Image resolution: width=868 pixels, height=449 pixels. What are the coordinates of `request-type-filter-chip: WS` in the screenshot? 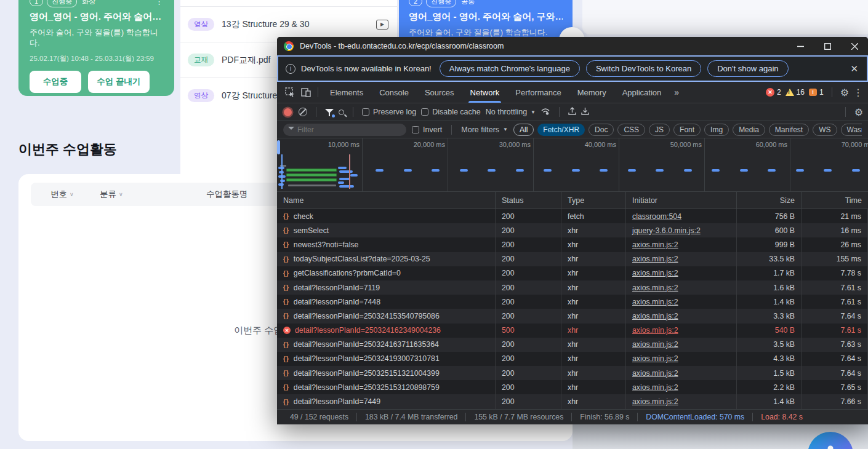 It's located at (825, 130).